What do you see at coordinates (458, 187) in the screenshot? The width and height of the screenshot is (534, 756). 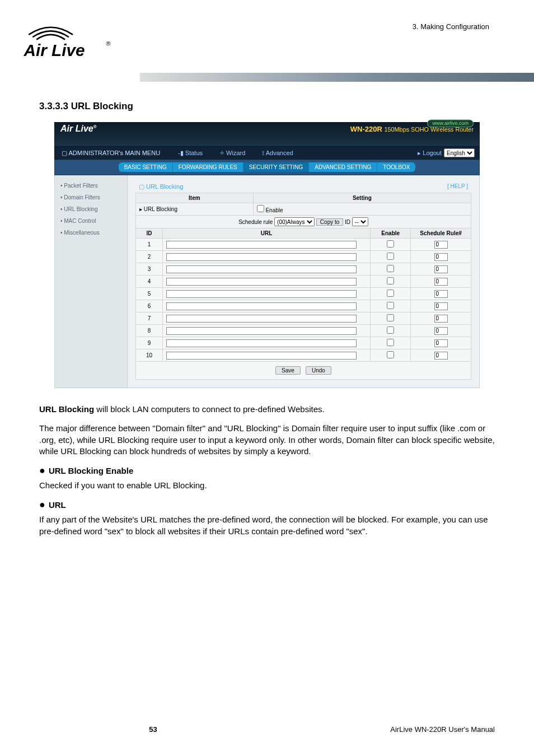 I see `help-link: [ HELP ]` at bounding box center [458, 187].